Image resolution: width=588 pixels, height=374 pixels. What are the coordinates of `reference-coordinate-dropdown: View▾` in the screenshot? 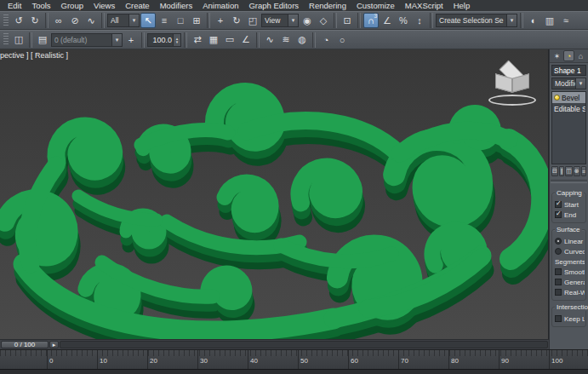 It's located at (280, 20).